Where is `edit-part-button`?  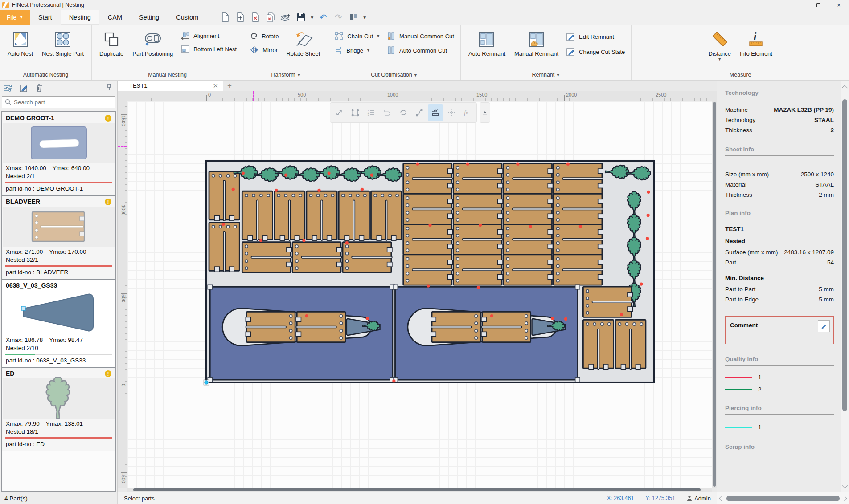 edit-part-button is located at coordinates (24, 88).